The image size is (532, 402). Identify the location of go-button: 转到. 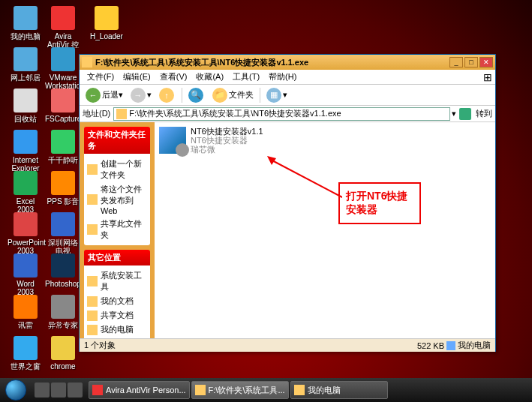
(484, 114).